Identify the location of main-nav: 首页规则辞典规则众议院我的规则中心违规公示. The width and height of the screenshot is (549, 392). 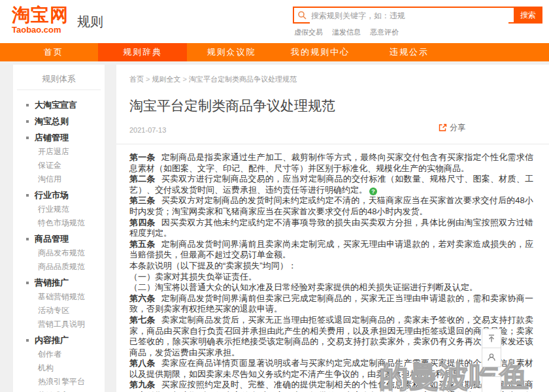
(274, 52).